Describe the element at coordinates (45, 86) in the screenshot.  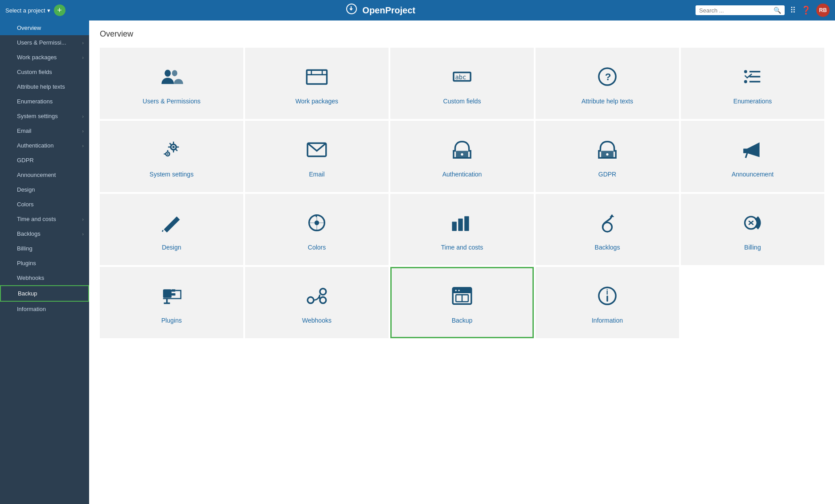
I see `sidebar-item-attribute-help: Attribute help texts` at that location.